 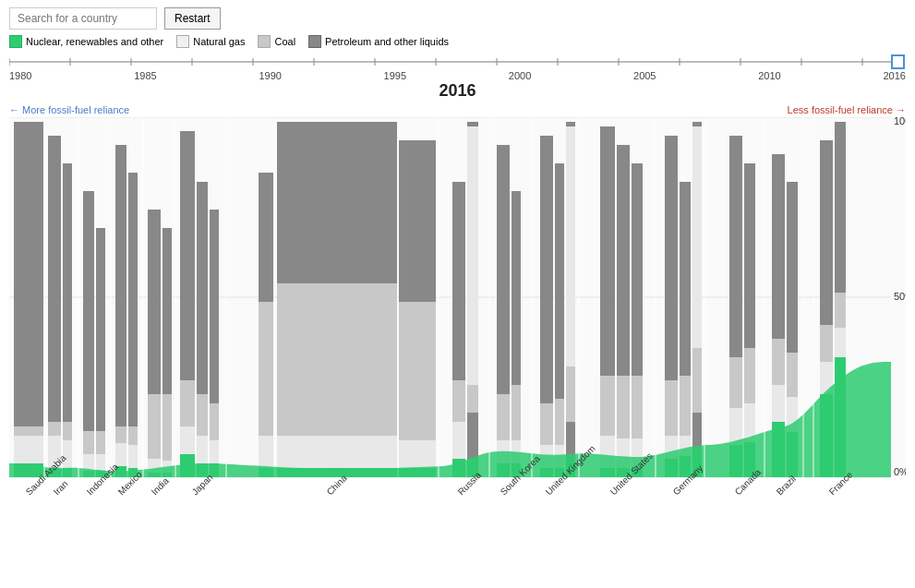 I want to click on natural-gas-swatch, so click(x=183, y=42).